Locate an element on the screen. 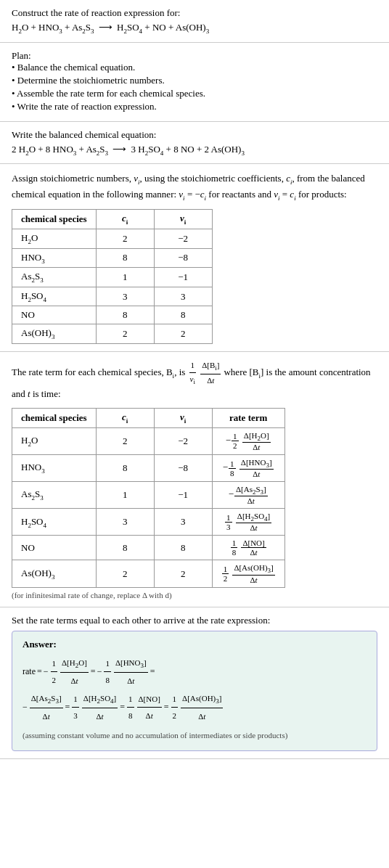 This screenshot has width=389, height=868. balanced-label: Write the balanced chemical equation: is located at coordinates (194, 135).